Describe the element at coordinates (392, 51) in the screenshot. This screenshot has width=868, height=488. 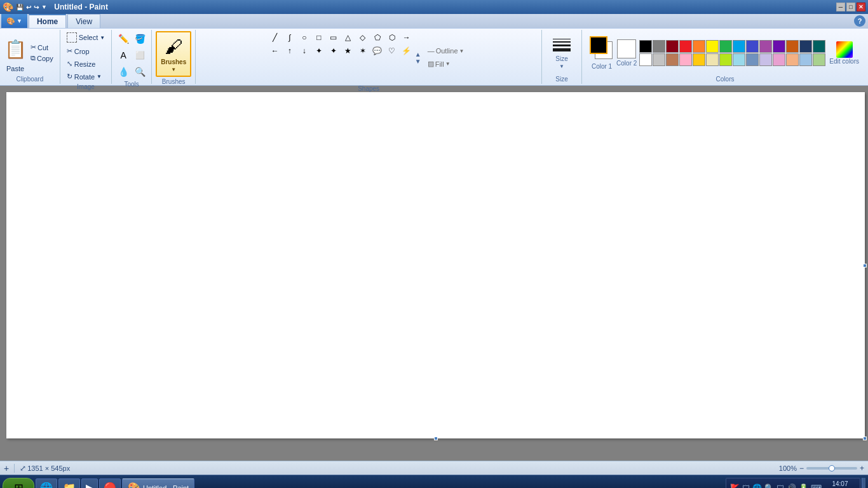
I see `shape-heart: ♡` at that location.